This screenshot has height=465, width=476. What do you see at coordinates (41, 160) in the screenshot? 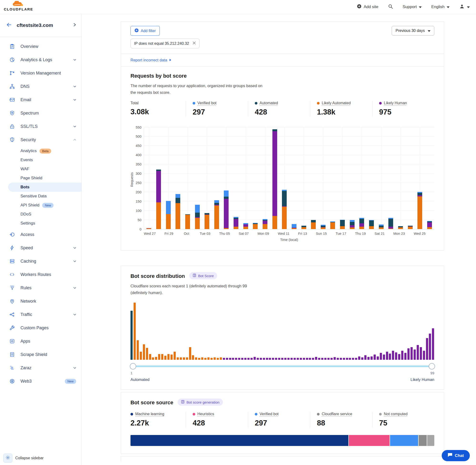
I see `sidebar-item-events: Events` at bounding box center [41, 160].